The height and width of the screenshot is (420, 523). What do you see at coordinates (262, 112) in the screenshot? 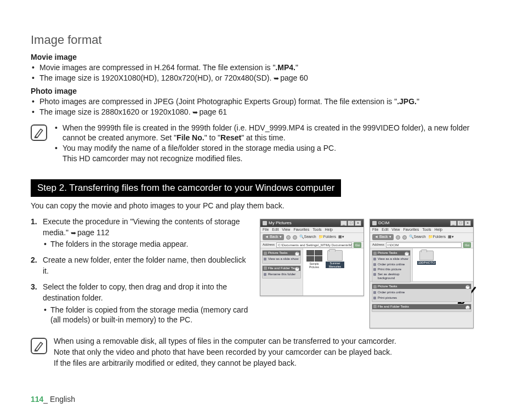
I see `photo-bullet-2: The image size is 2880x1620 or 1920x1080…` at bounding box center [262, 112].